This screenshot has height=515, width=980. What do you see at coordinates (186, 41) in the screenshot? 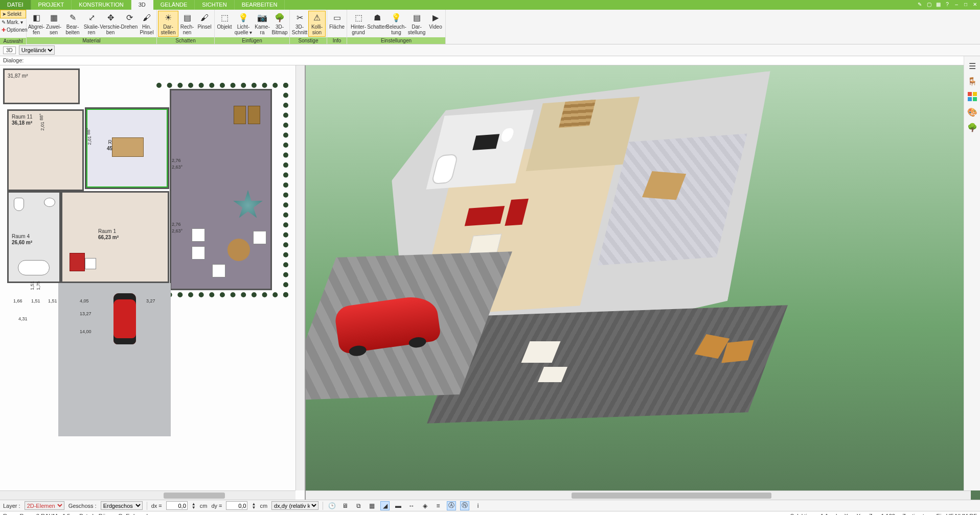
I see `group-label: Schatten` at bounding box center [186, 41].